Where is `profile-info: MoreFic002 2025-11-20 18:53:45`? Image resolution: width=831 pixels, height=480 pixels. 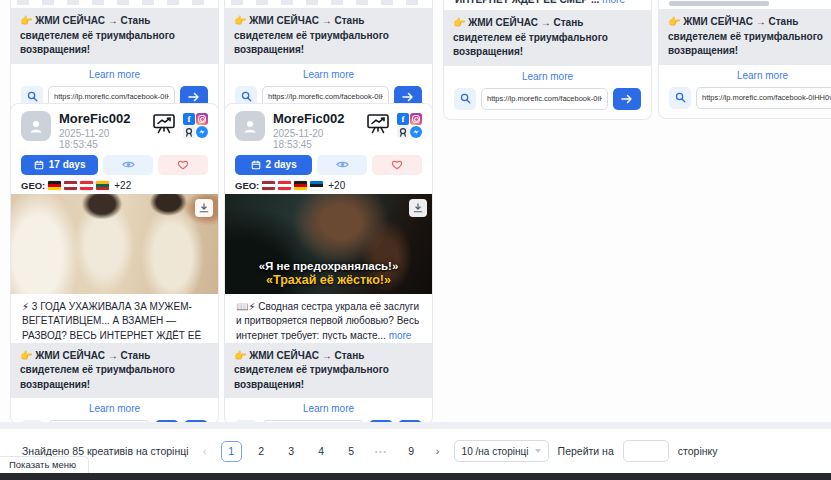 profile-info: MoreFic002 2025-11-20 18:53:45 is located at coordinates (102, 130).